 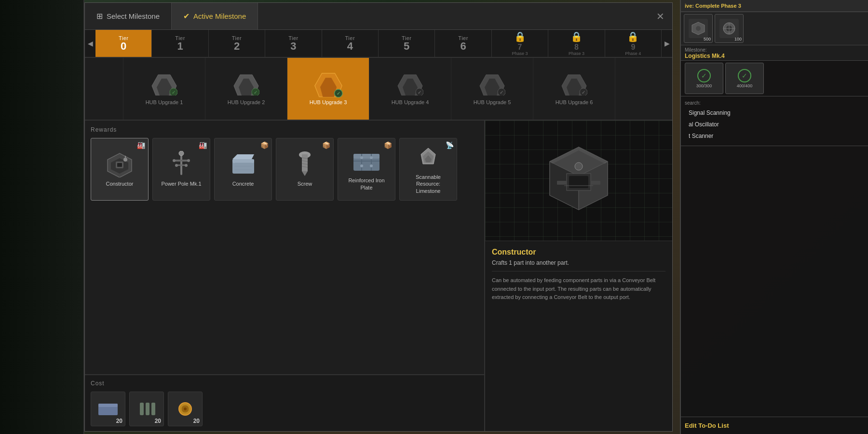 I want to click on cost-items: 20 20, so click(x=285, y=409).